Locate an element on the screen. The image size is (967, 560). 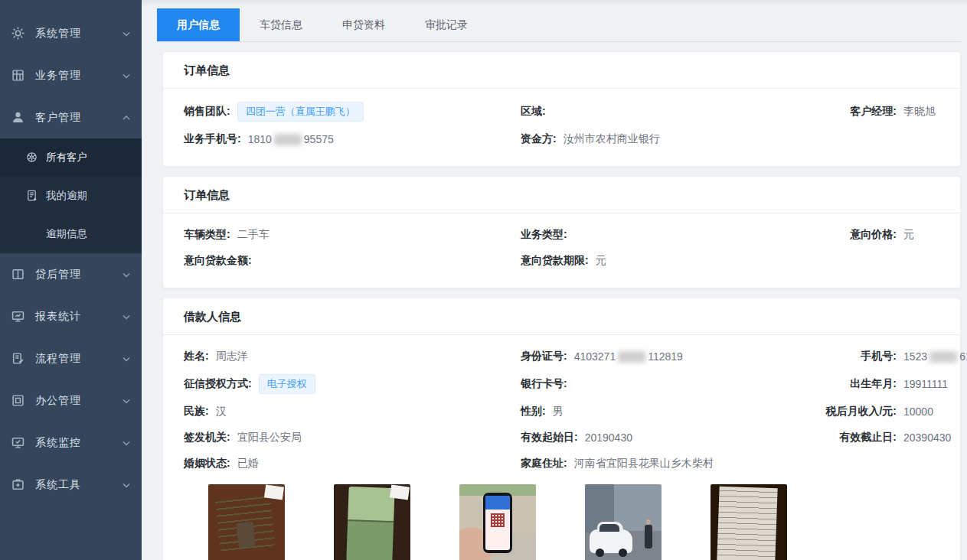
toolbox-icon is located at coordinates (18, 485).